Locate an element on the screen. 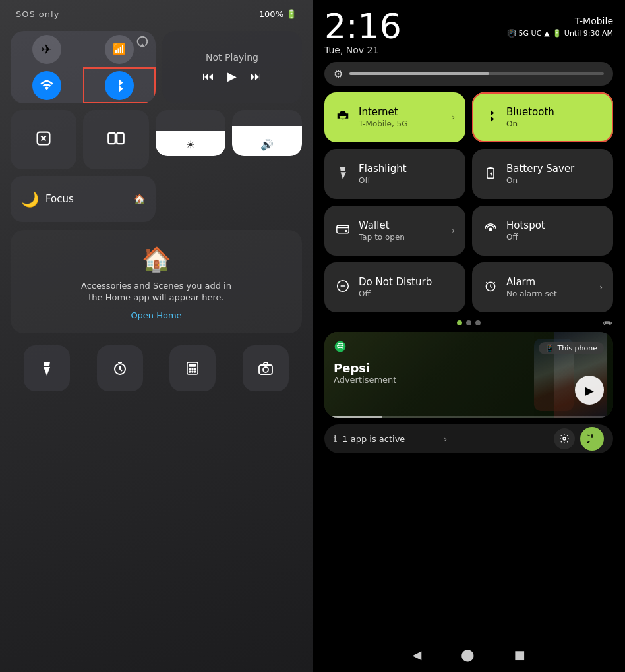  android-tile-flashlight: Flashlight Off is located at coordinates (395, 174).